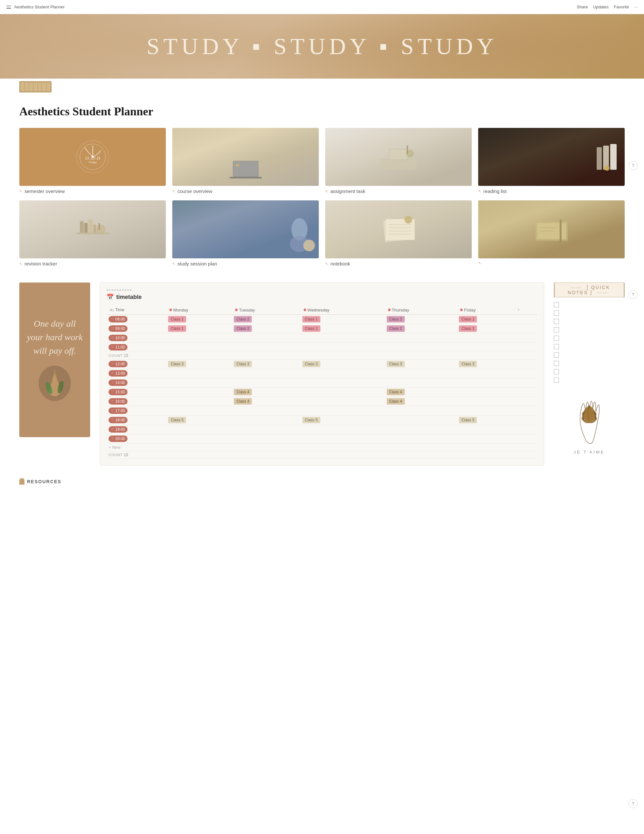  I want to click on help-button-2: ?, so click(633, 294).